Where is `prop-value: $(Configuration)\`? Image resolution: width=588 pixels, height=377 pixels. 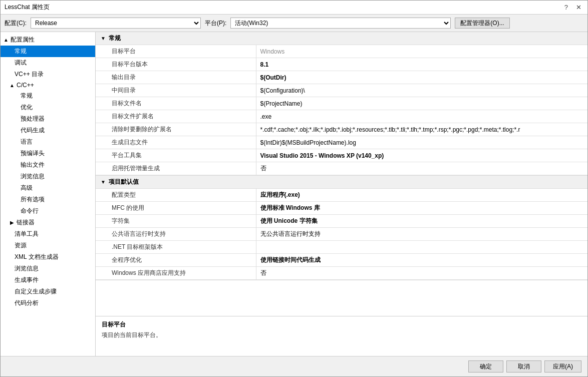
prop-value: $(Configuration)\ is located at coordinates (422, 91).